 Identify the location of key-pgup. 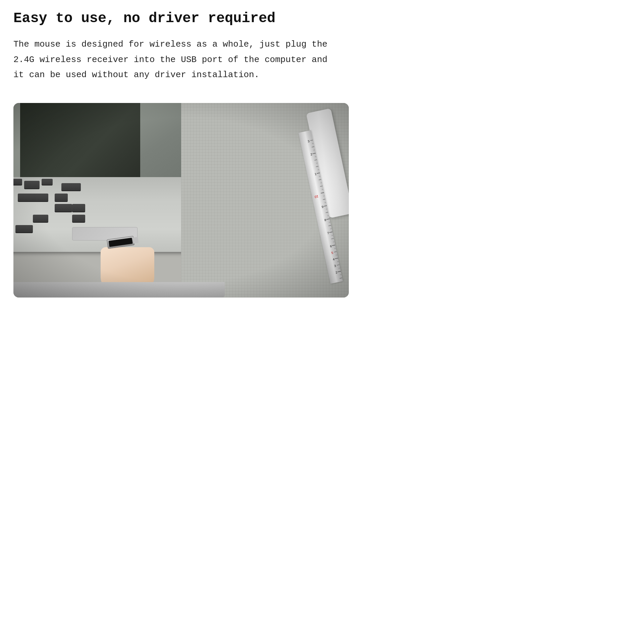
(24, 229).